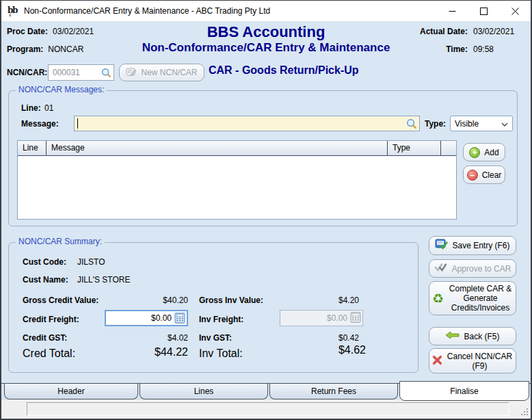  What do you see at coordinates (161, 73) in the screenshot?
I see `new-ncn-car-button: New NCN/CAR` at bounding box center [161, 73].